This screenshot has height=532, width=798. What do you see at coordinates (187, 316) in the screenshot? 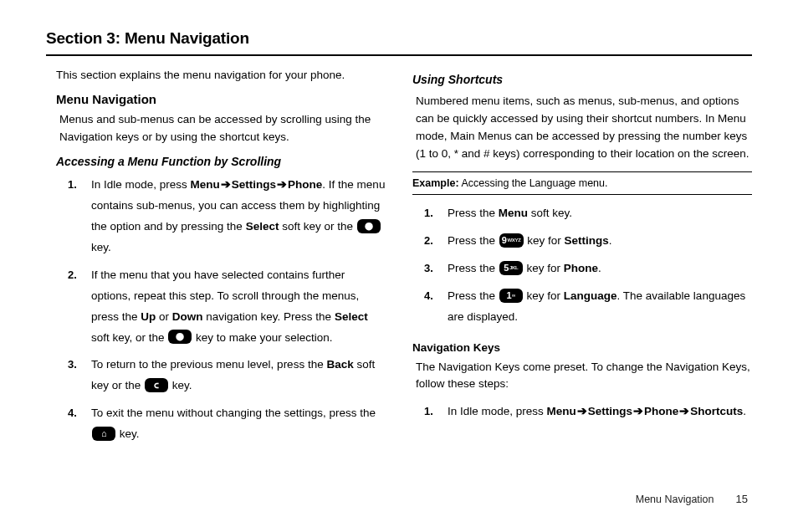
I see `down-label: Down` at bounding box center [187, 316].